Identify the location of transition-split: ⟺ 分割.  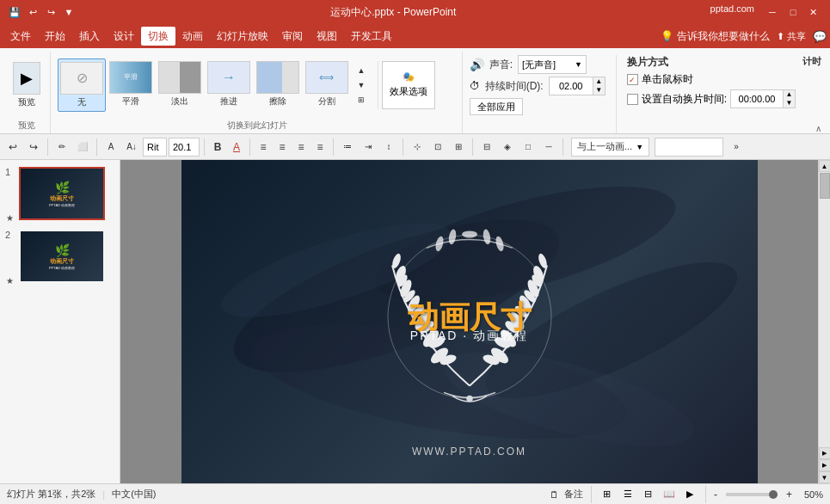
(327, 85).